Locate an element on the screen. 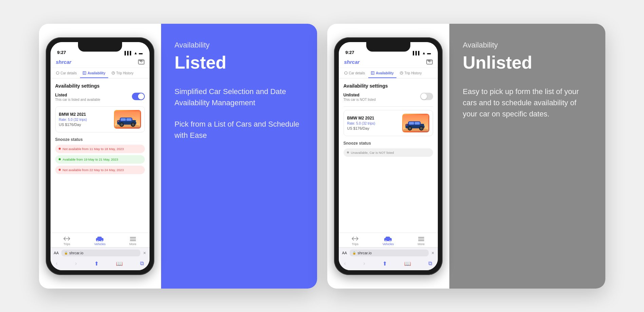 The height and width of the screenshot is (312, 644). back-icon-right: ‹ is located at coordinates (345, 263).